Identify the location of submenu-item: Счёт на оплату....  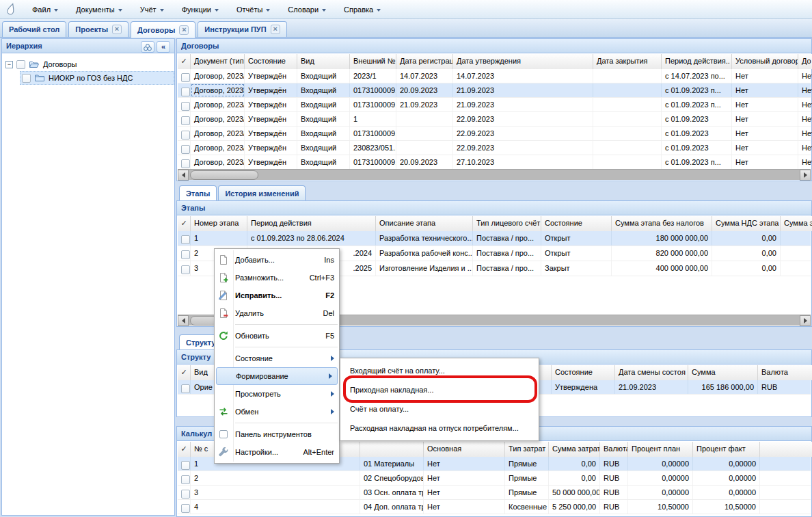
(439, 409).